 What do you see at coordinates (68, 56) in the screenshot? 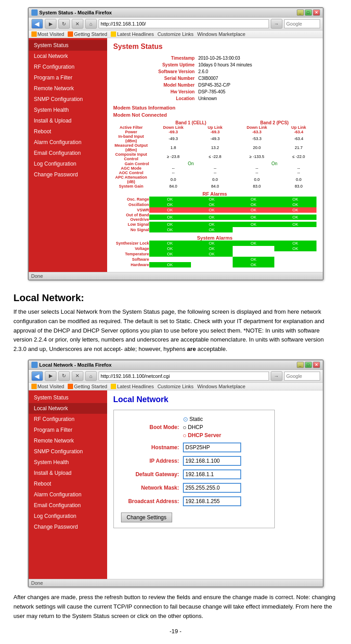
I see `sidebar-item-local-network-1: Local Network` at bounding box center [68, 56].